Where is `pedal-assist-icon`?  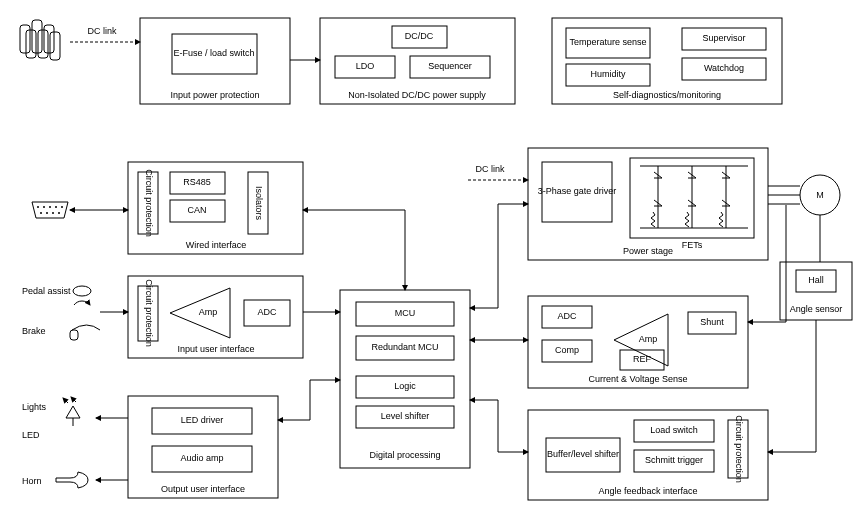
pedal-assist-icon is located at coordinates (82, 296).